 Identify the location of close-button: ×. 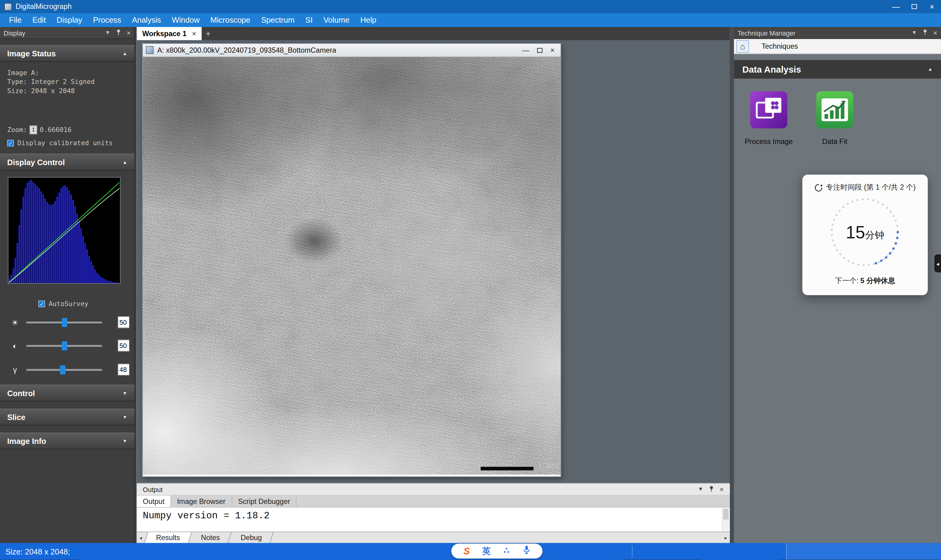
(932, 7).